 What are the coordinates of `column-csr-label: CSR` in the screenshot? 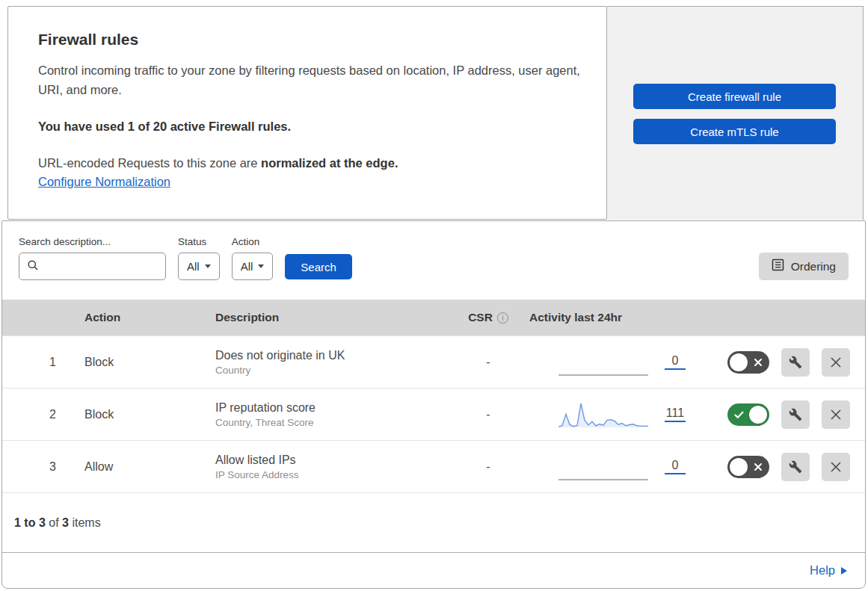 It's located at (480, 318).